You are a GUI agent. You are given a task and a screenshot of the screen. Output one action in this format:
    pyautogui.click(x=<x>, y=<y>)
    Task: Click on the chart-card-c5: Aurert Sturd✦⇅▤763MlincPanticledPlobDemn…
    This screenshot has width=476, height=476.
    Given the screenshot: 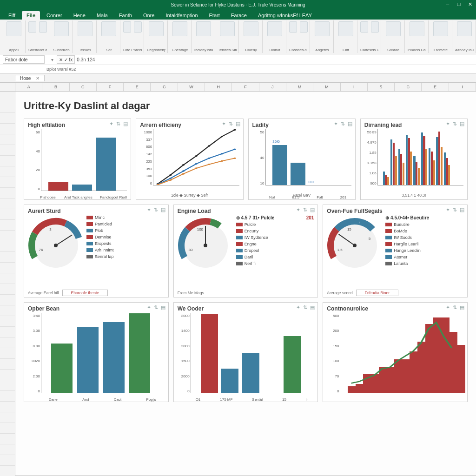 What is the action you would take?
    pyautogui.click(x=96, y=251)
    